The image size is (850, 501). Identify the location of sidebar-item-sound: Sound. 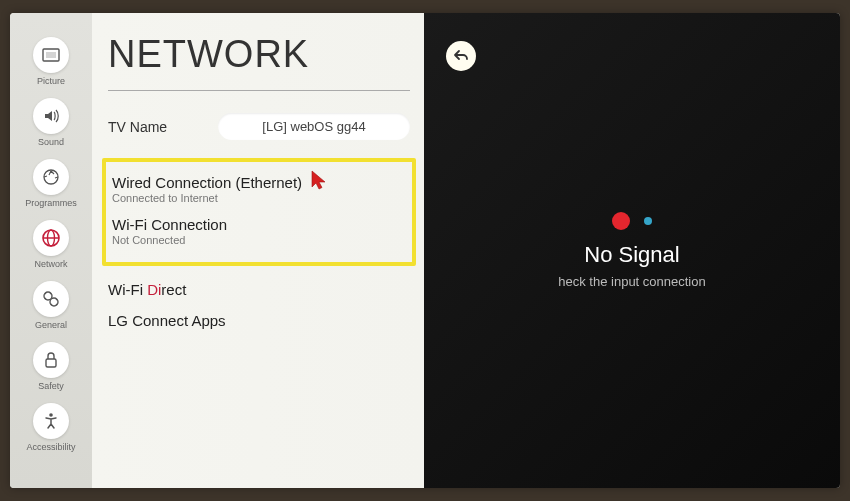
(51, 122).